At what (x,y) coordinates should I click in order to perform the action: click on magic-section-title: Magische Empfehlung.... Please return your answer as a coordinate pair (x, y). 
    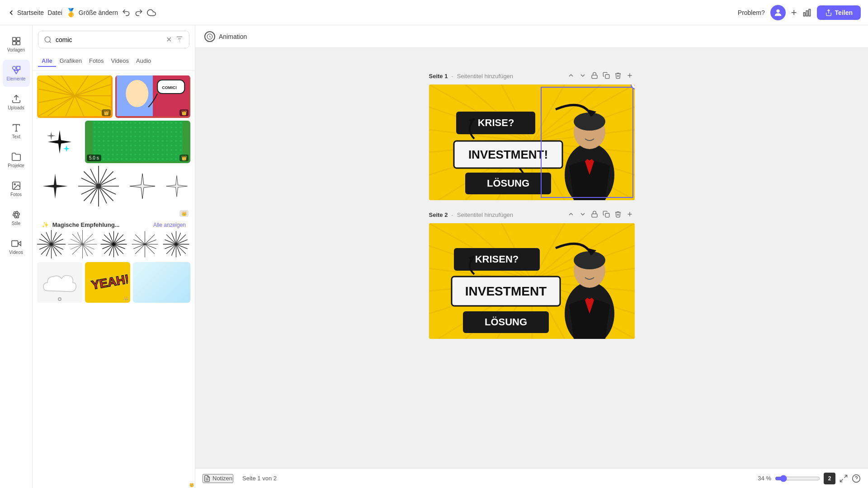
    Looking at the image, I should click on (86, 225).